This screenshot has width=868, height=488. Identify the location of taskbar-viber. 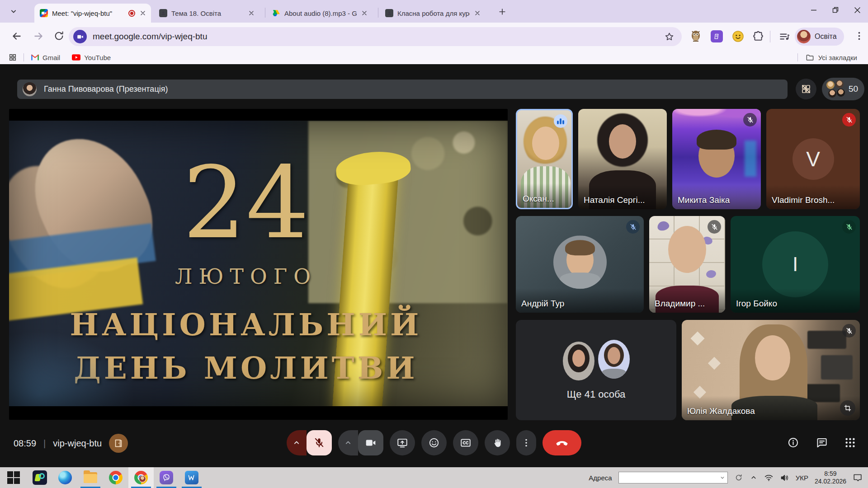
(166, 478).